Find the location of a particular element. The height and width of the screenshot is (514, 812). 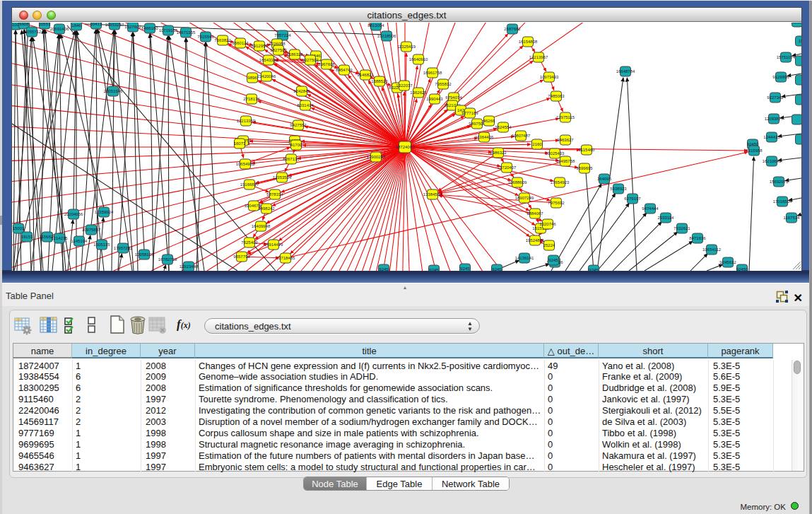

svg-text: 1505135 is located at coordinates (102, 245).